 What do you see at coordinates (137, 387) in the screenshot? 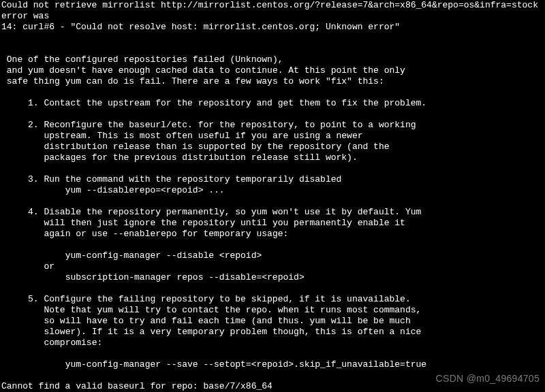
I see `terminal-line: Cannot find a valid baseurl for repo: ba…` at bounding box center [137, 387].